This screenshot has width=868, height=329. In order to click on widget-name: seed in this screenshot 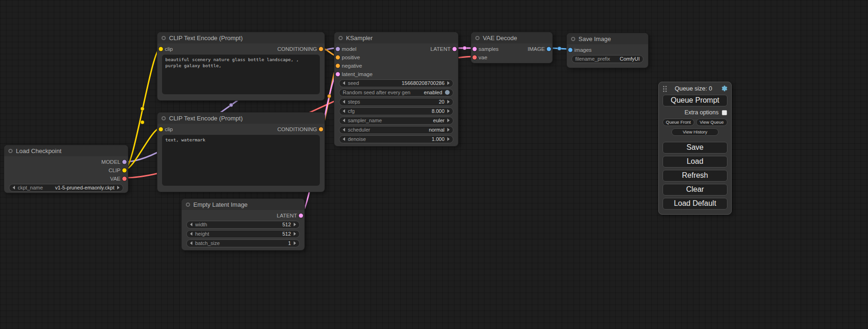, I will do `click(353, 83)`.